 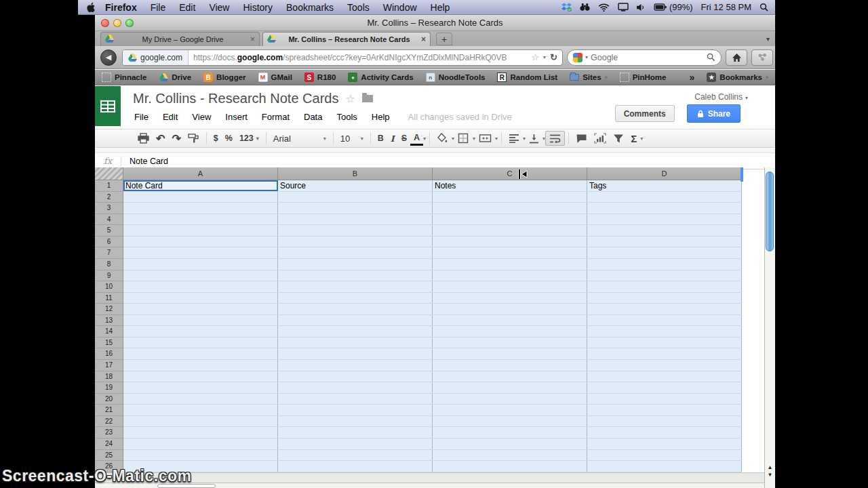 I want to click on horizontal-scrollbar, so click(x=430, y=485).